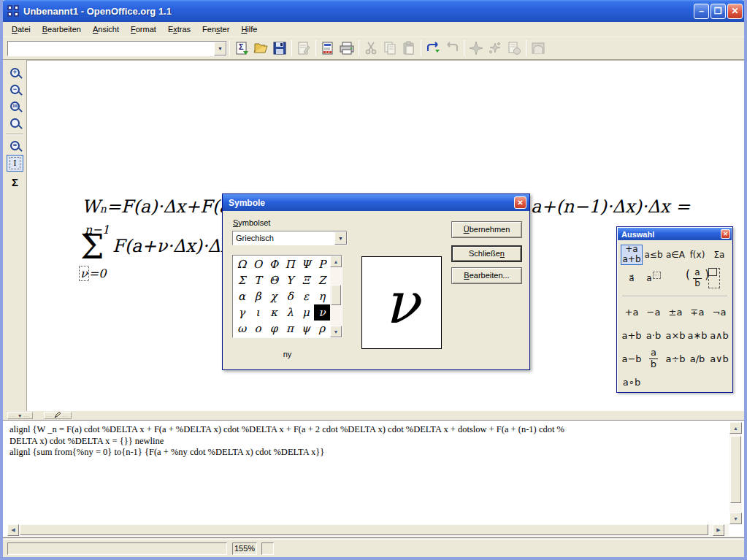  What do you see at coordinates (736, 469) in the screenshot?
I see `vscroll-thumb` at bounding box center [736, 469].